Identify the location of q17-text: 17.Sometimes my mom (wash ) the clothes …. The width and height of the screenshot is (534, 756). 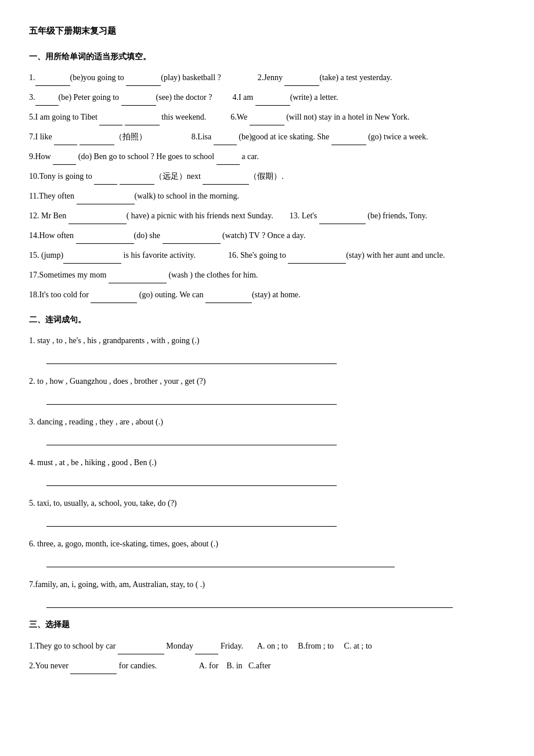
(143, 275).